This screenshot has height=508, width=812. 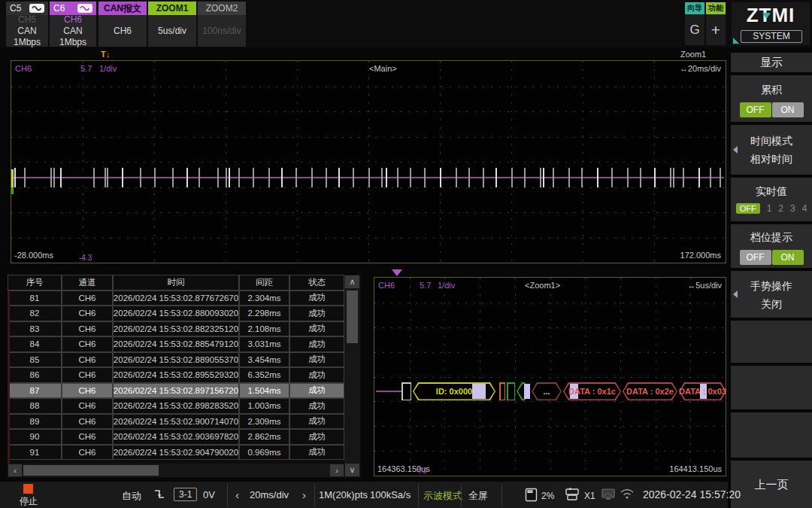 I want to click on scale-unit: 1/div, so click(x=447, y=285).